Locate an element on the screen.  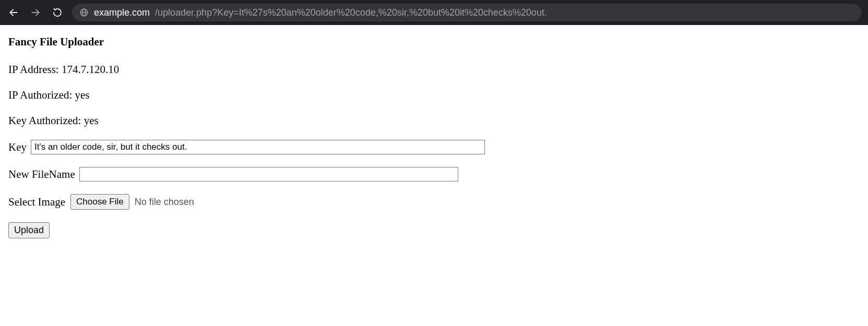
choose-file-button: Choose File is located at coordinates (100, 202).